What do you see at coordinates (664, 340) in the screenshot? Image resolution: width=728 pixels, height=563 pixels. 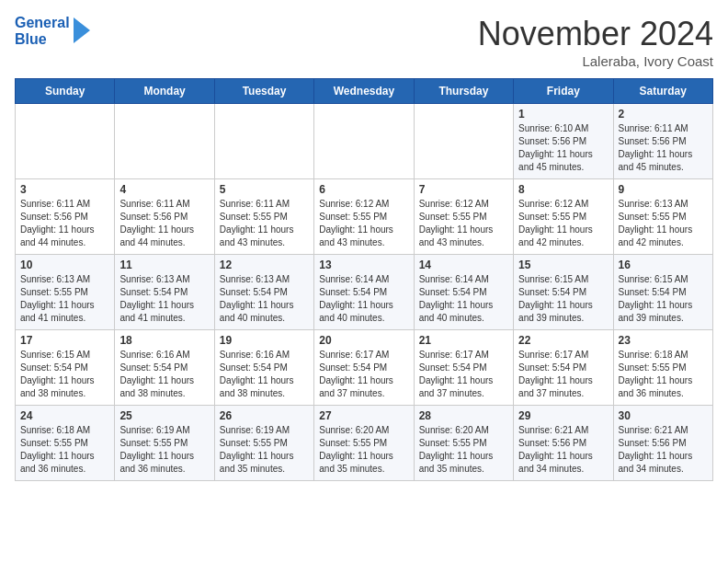 I see `day-number: 23` at bounding box center [664, 340].